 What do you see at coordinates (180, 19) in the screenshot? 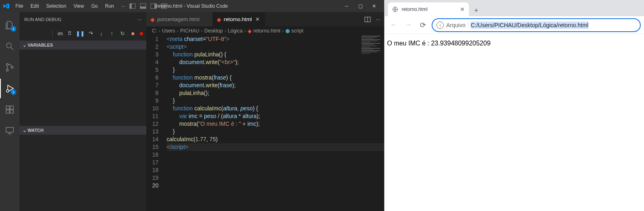
I see `tab-porcentagem: ◆ porcentagem.html ✕` at bounding box center [180, 19].